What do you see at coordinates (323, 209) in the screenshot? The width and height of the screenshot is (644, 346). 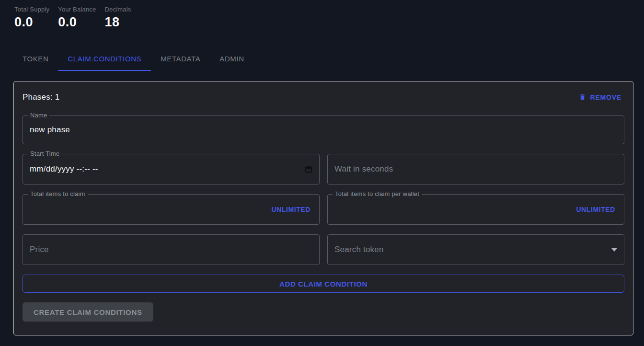 I see `supply-row: Total items to claim UNLIMITED Total ite…` at bounding box center [323, 209].